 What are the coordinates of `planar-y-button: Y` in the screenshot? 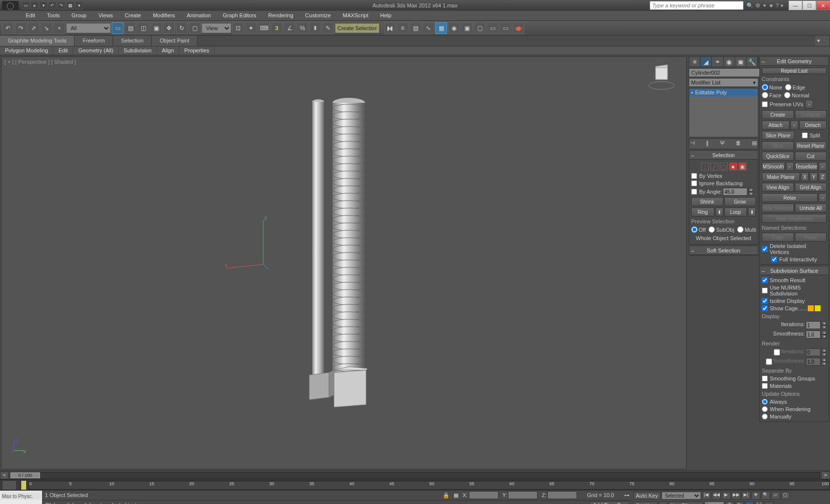 It's located at (814, 177).